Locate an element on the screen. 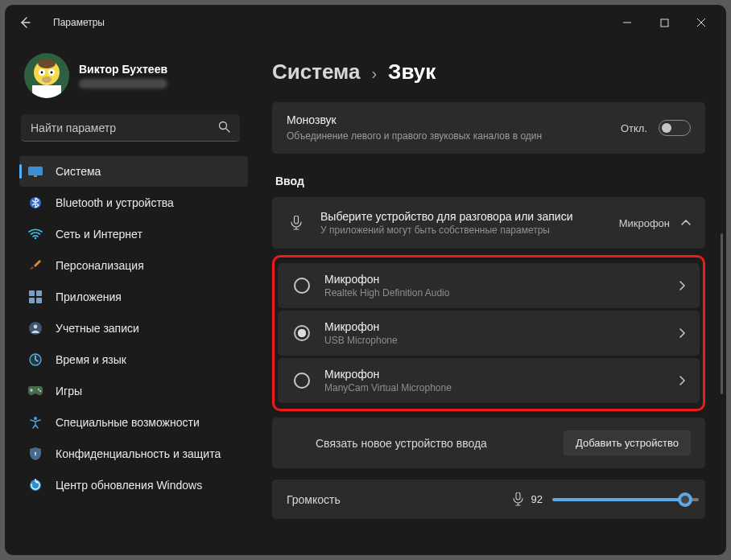 This screenshot has width=731, height=560. volume-label: Громкость is located at coordinates (367, 500).